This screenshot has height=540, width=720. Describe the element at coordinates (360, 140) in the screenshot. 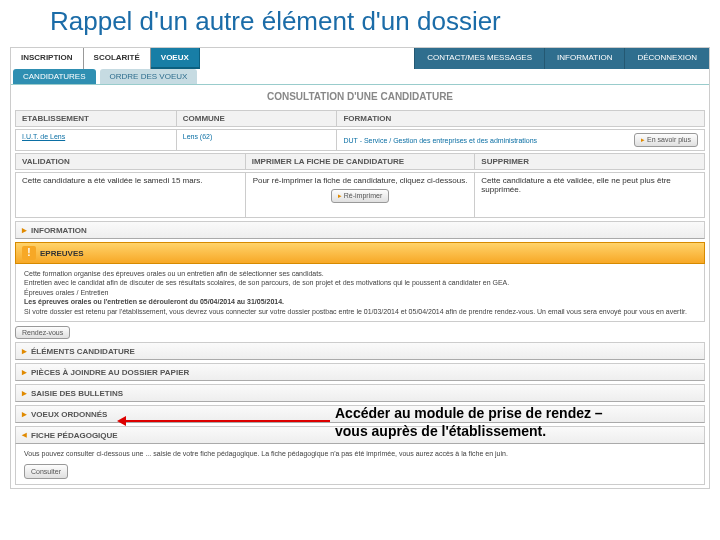

I see `table1-row: I.U.T. de Lens Lens (62) DUT - Service /…` at that location.